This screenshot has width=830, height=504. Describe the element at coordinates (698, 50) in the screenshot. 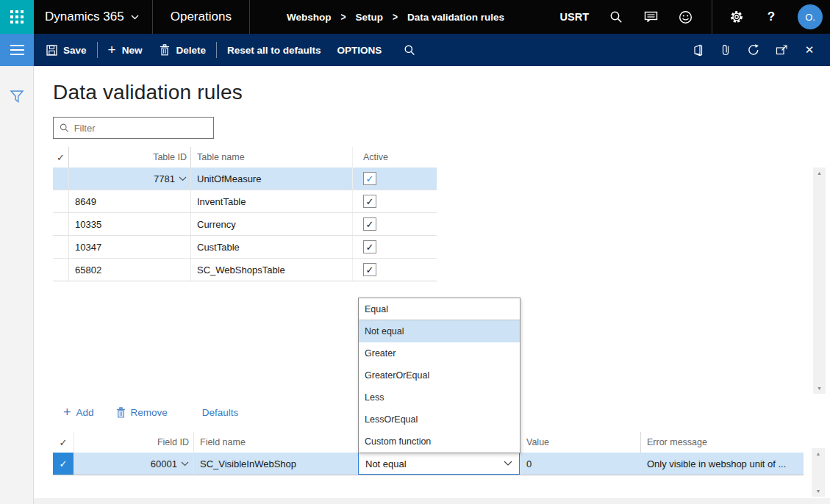

I see `office-apps-button` at that location.